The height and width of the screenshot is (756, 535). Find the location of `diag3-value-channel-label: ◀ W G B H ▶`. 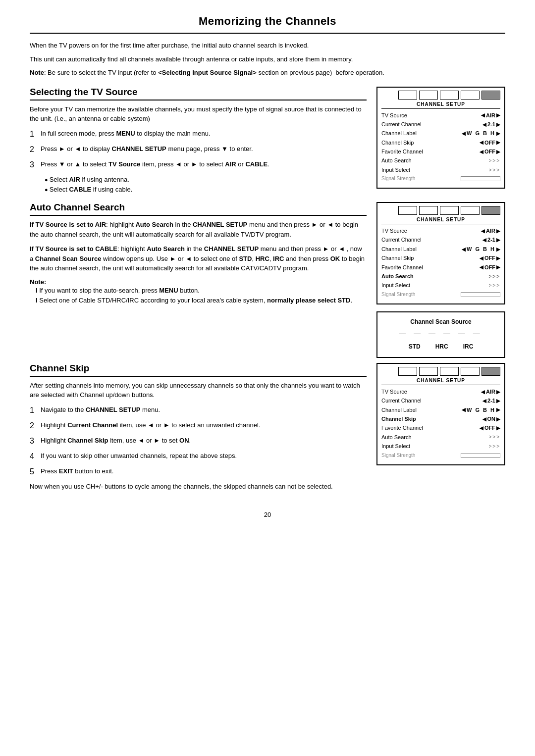

diag3-value-channel-label: ◀ W G B H ▶ is located at coordinates (481, 410).